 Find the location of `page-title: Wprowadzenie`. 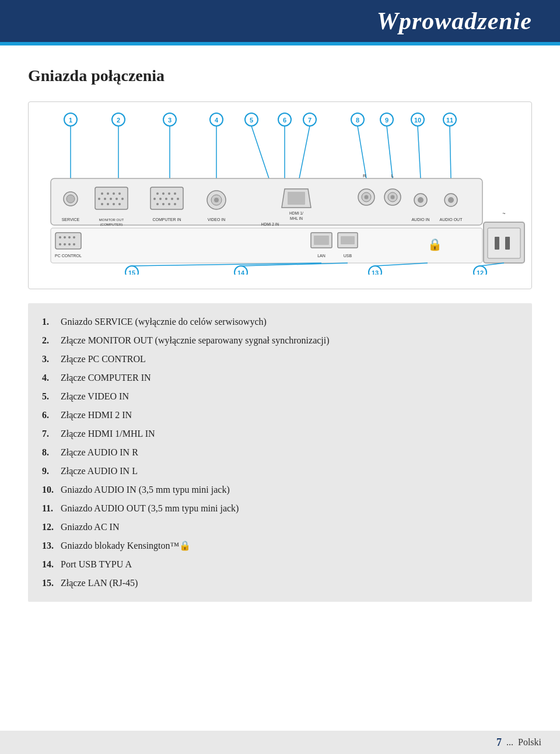

page-title: Wprowadzenie is located at coordinates (454, 21).